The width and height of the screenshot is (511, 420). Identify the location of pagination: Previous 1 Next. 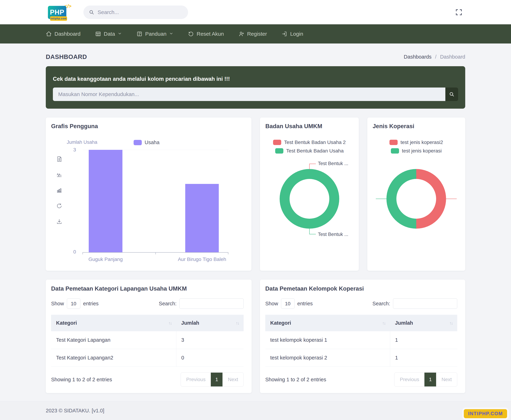
(426, 379).